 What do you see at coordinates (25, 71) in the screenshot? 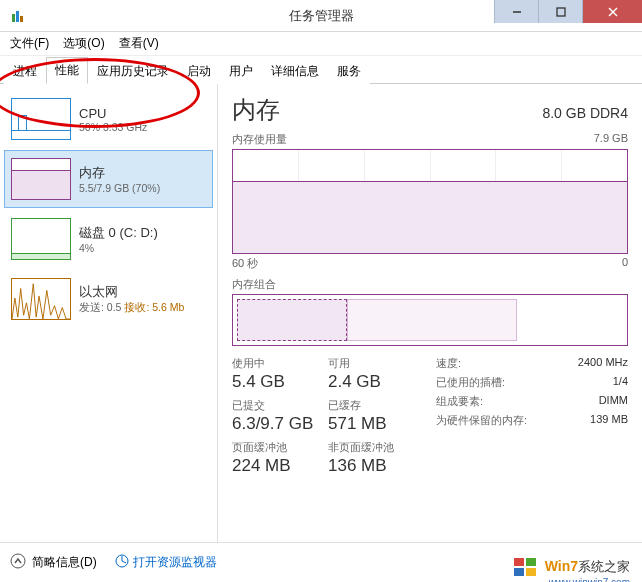
I see `tab-processes: 进程` at bounding box center [25, 71].